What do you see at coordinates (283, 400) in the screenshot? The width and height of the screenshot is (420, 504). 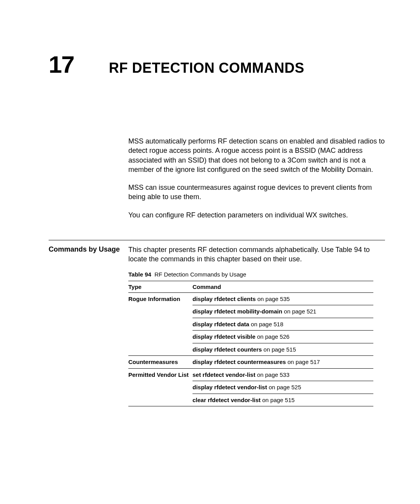 I see `command-cell: clear rfdetect vendor-list on page 515` at bounding box center [283, 400].